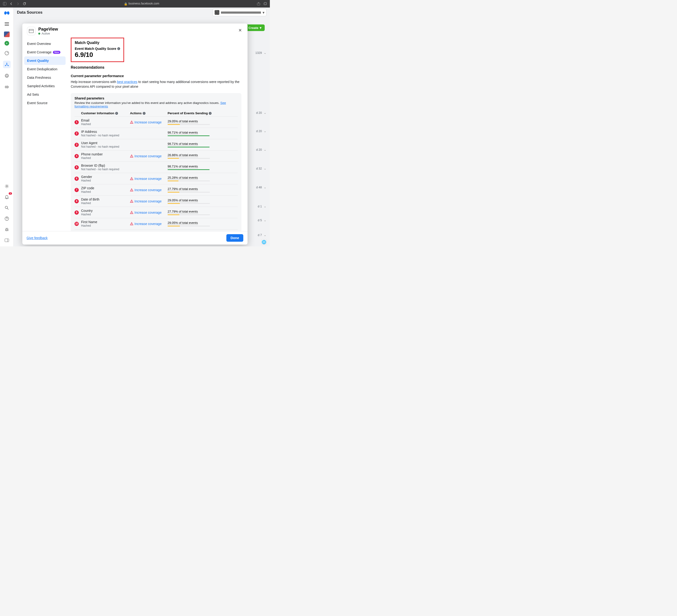 This screenshot has height=616, width=677. Describe the element at coordinates (5, 4) in the screenshot. I see `sidebar-toggle-icon` at that location.